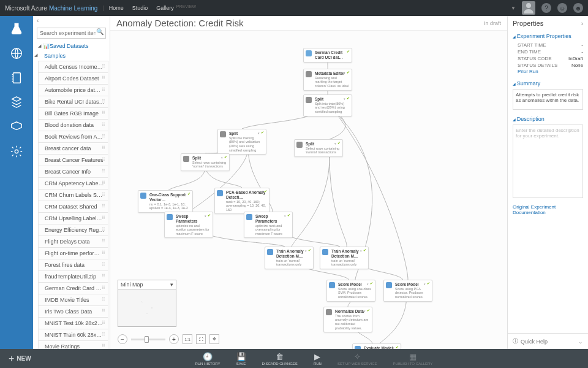 The width and height of the screenshot is (588, 368). I want to click on palette-tree: ◢📊 Saved Datasets ◢Samples Adult Census …, so click(71, 195).